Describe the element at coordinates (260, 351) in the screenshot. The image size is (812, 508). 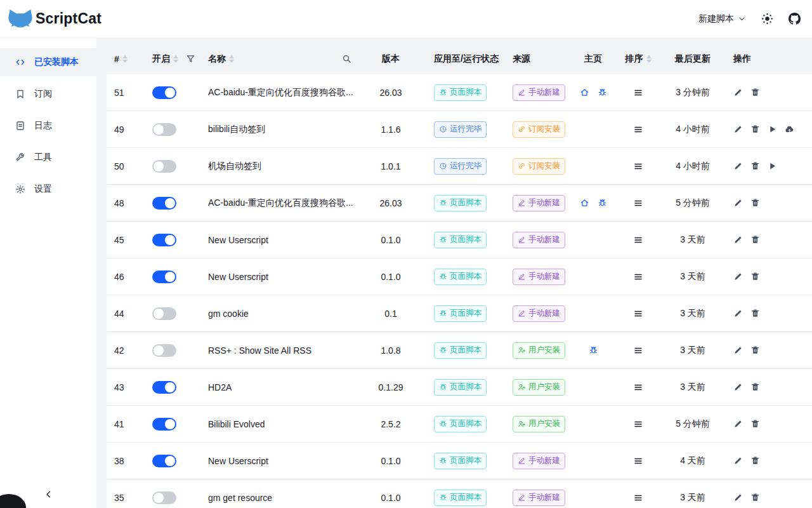
I see `script-name: RSS+ : Show Site All RSS` at that location.